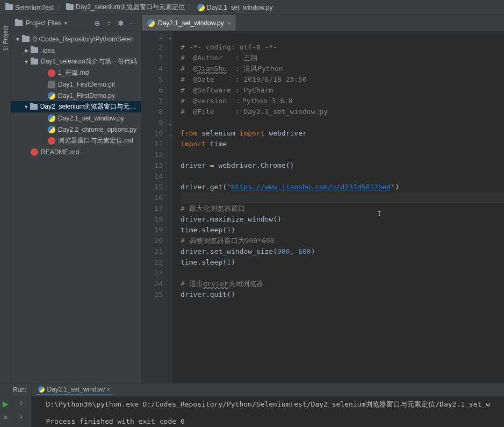 The width and height of the screenshot is (504, 427). Describe the element at coordinates (191, 23) in the screenshot. I see `tab-label: Day2.1_set_window.py` at that location.